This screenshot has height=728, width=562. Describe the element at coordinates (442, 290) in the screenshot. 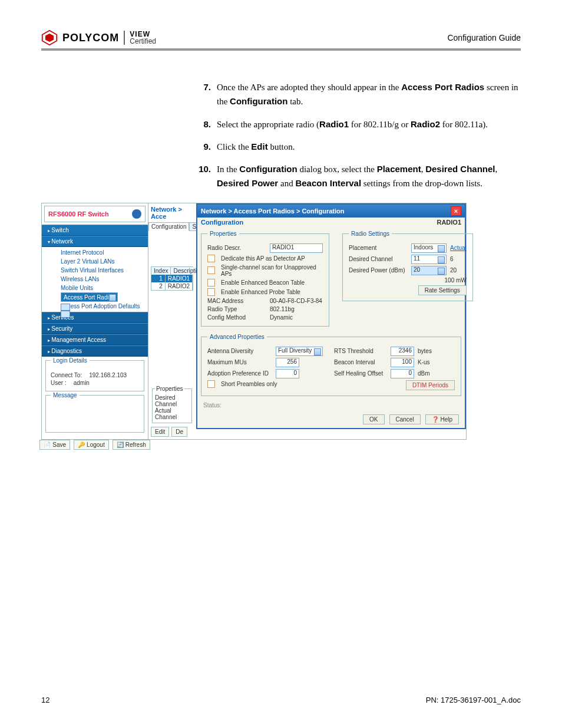

I see `rate-settings-button: Rate Settings` at that location.